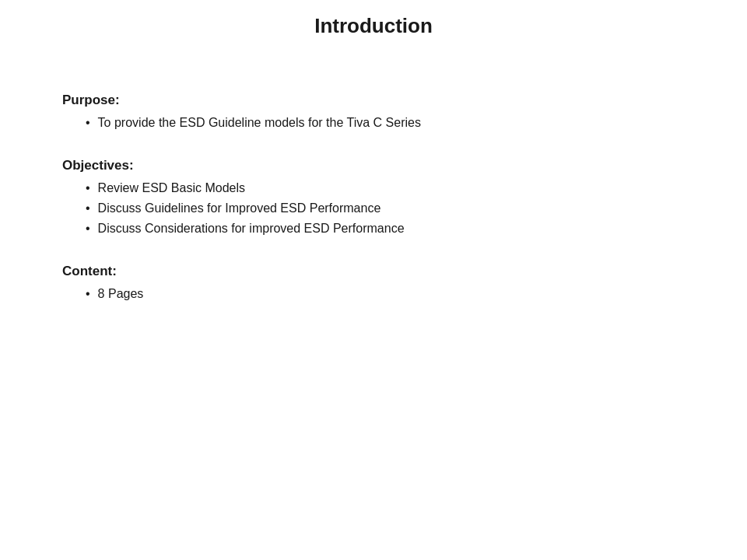  I want to click on section-content: Content: 8 Pages, so click(374, 282).